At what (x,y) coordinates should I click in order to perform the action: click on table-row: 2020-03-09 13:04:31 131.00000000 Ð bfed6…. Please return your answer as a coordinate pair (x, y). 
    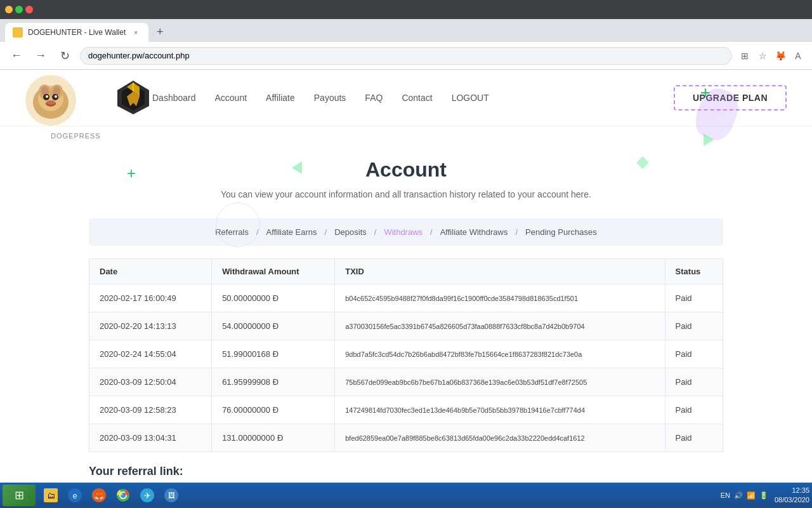
    Looking at the image, I should click on (406, 438).